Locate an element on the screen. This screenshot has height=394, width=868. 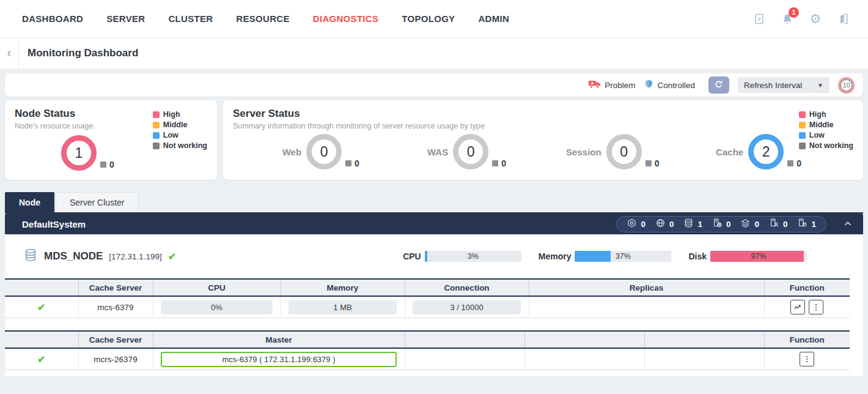
collapse-chevron-up-icon is located at coordinates (848, 224).